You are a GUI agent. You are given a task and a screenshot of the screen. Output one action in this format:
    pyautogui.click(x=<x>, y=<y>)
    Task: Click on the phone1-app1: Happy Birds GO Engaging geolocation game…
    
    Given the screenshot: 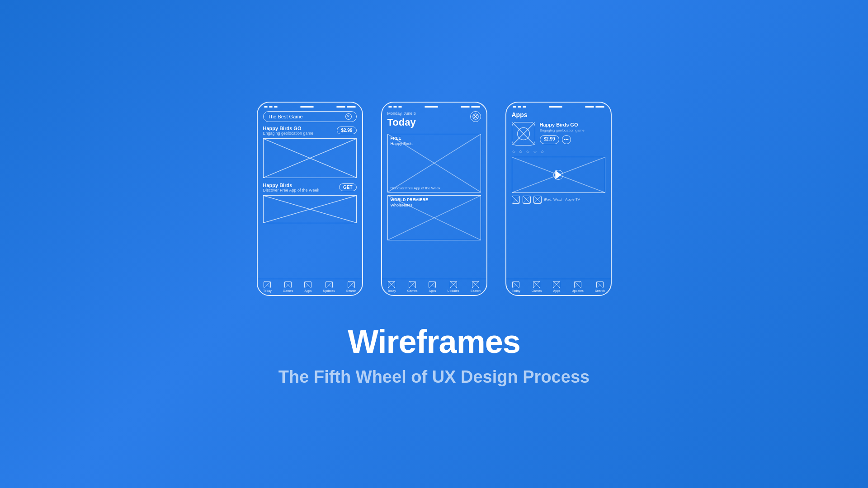 What is the action you would take?
    pyautogui.click(x=310, y=131)
    